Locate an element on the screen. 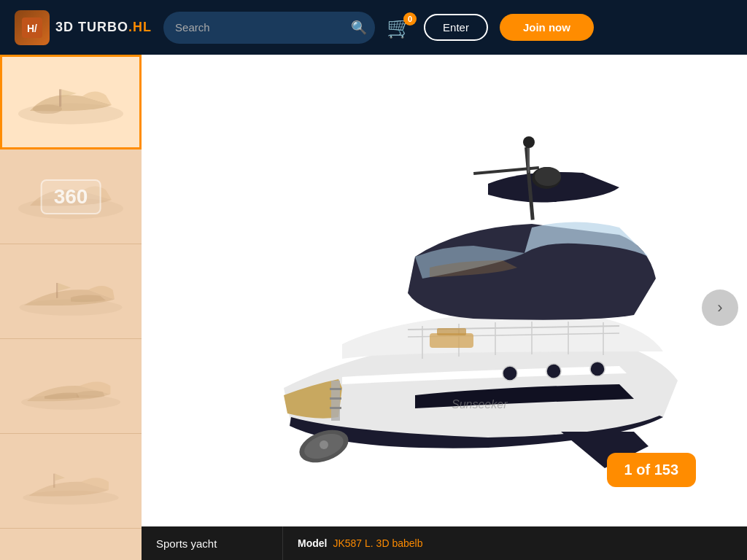 This screenshot has height=560, width=747. join-button: Join now is located at coordinates (547, 28).